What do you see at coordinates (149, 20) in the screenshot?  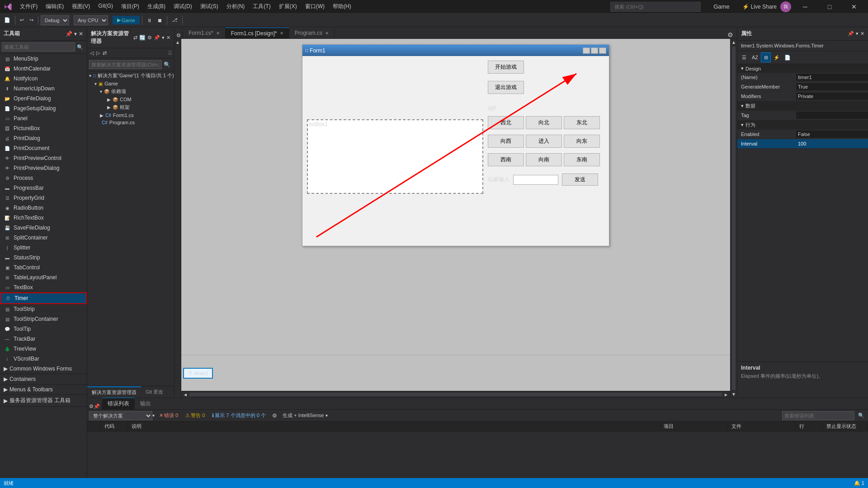 I see `pause-btn: ⏸` at bounding box center [149, 20].